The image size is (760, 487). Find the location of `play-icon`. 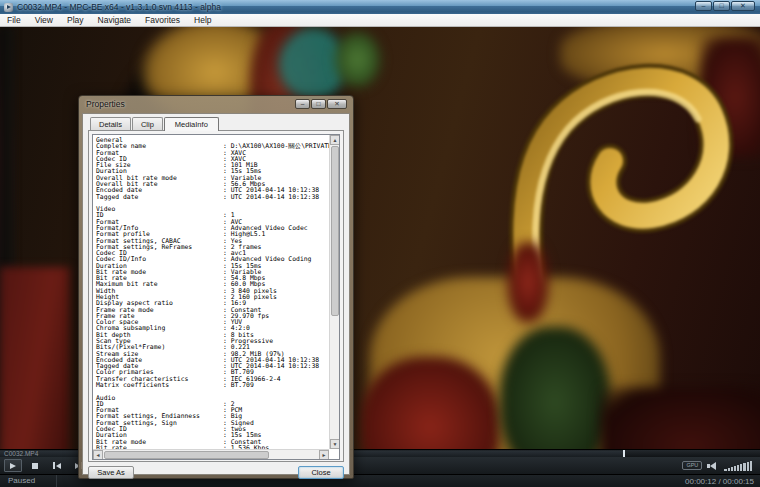

play-icon is located at coordinates (13, 466).